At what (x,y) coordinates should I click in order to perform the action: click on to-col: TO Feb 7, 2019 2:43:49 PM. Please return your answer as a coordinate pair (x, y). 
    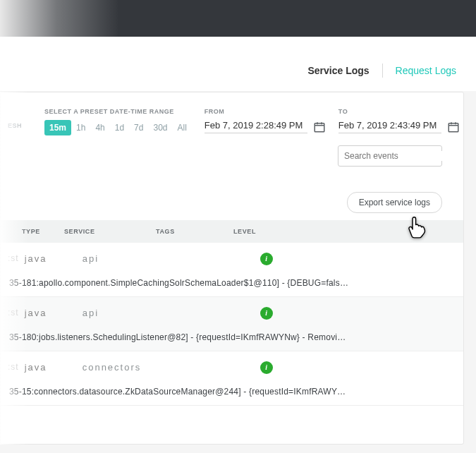
    Looking at the image, I should click on (399, 121).